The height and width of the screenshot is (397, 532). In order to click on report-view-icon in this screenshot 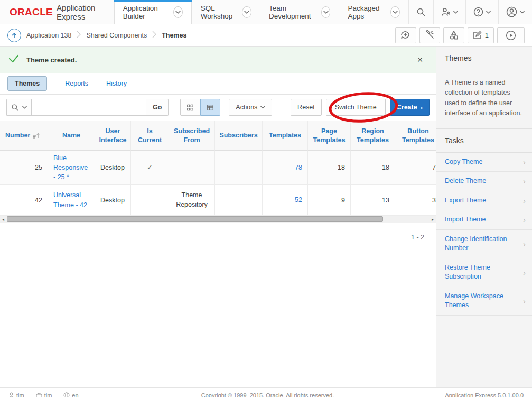, I will do `click(210, 107)`.